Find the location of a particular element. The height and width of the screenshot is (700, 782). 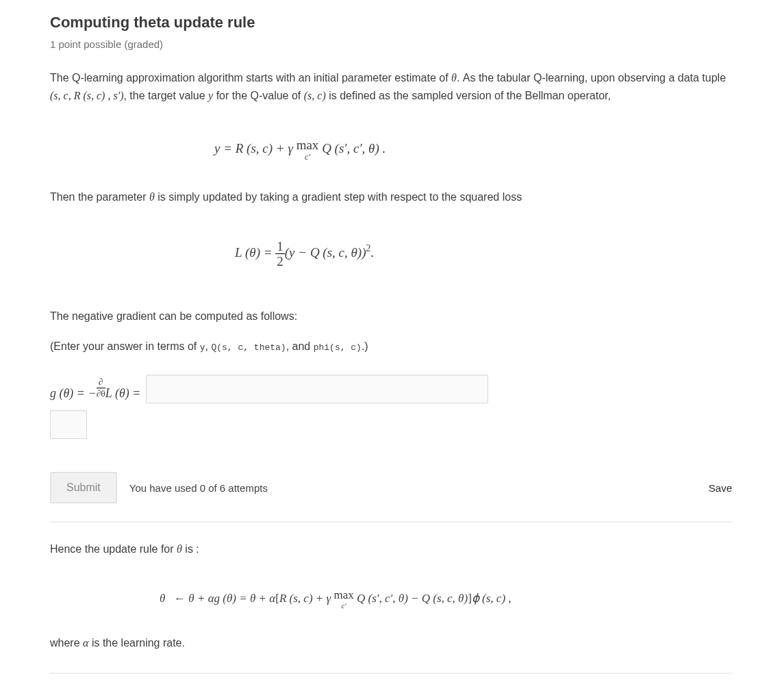

hint-term-1: y is located at coordinates (203, 348).